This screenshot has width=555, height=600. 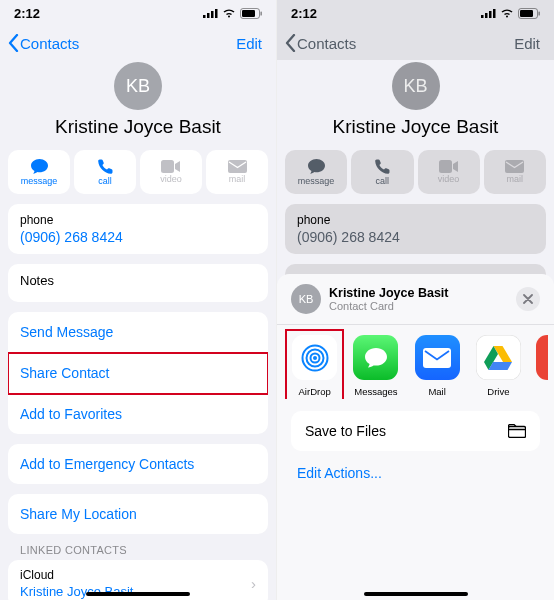 I want to click on partial-option, so click(x=542, y=366).